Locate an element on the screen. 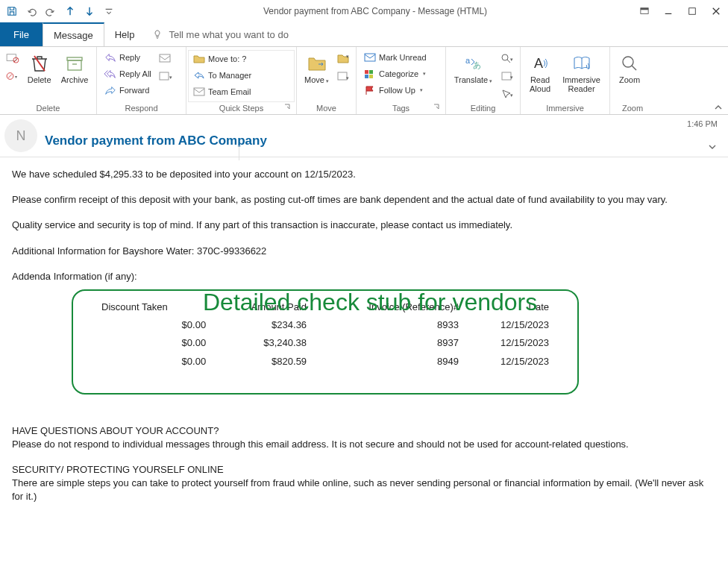 This screenshot has height=572, width=728. cell-amount: $3,240.38 is located at coordinates (263, 343).